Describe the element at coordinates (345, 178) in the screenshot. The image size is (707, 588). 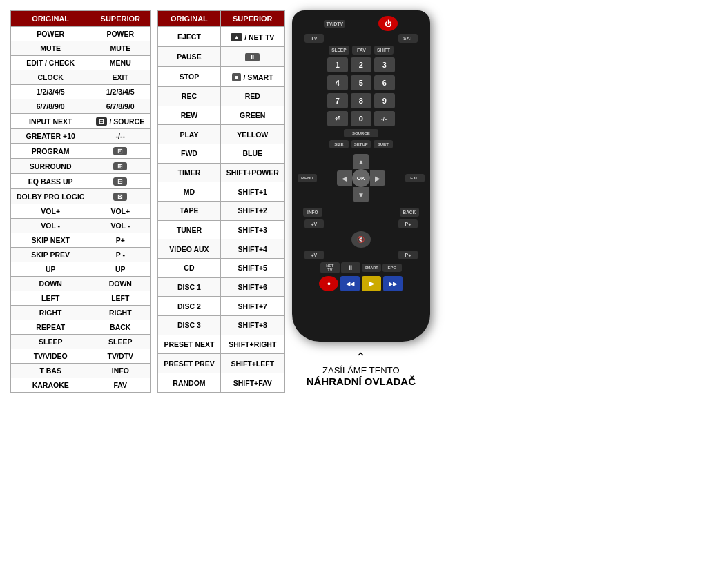
I see `nav-left-button: ◀` at that location.